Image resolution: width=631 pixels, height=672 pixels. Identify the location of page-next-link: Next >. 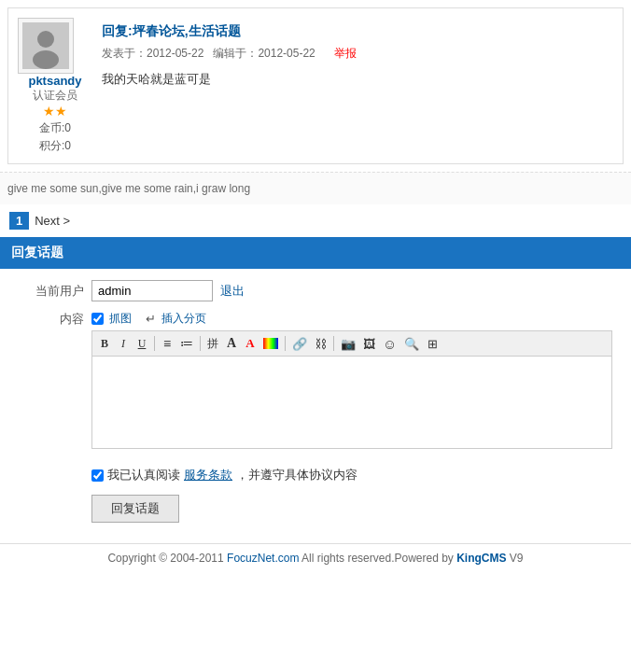
(52, 220).